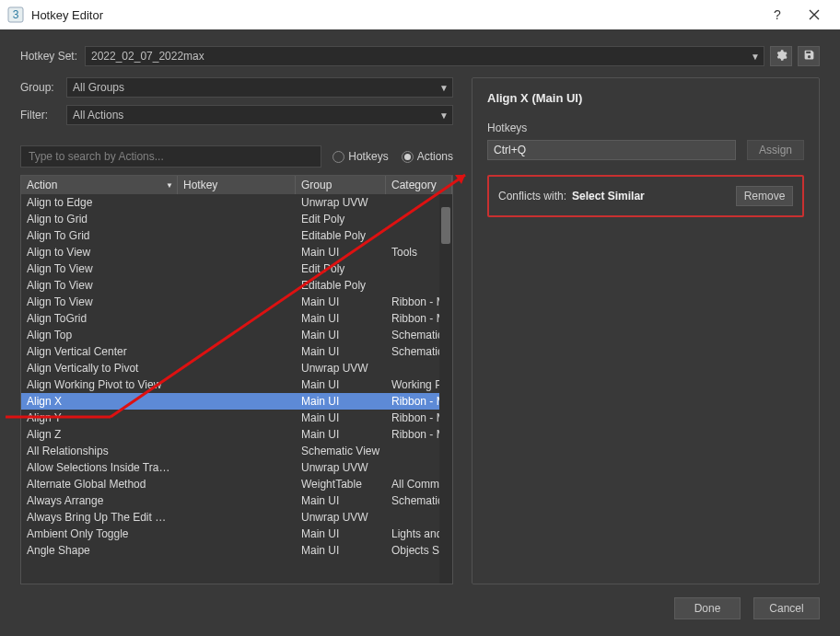 Image resolution: width=840 pixels, height=636 pixels. Describe the element at coordinates (99, 185) in the screenshot. I see `th-action: Action▼` at that location.